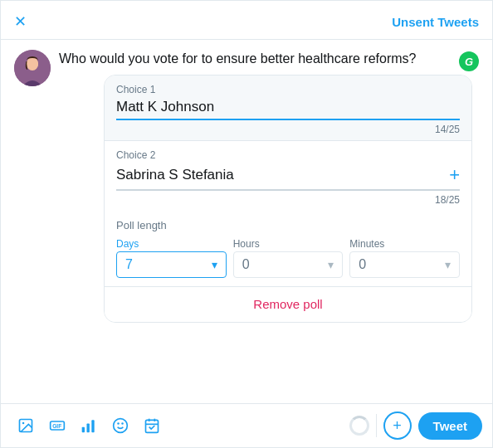 The height and width of the screenshot is (448, 493). What do you see at coordinates (362, 265) in the screenshot?
I see `minutes-value: 0` at bounding box center [362, 265].